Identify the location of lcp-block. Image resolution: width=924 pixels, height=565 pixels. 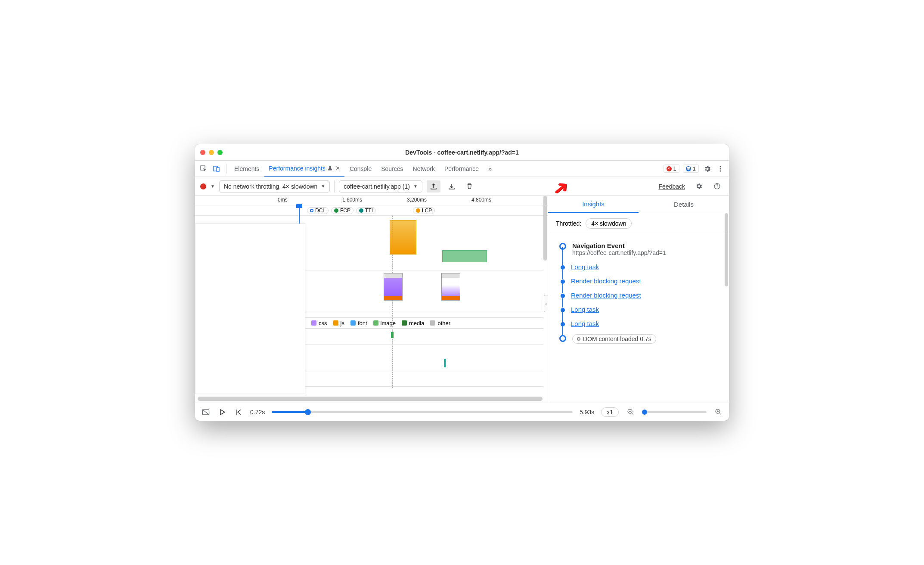
(403, 237).